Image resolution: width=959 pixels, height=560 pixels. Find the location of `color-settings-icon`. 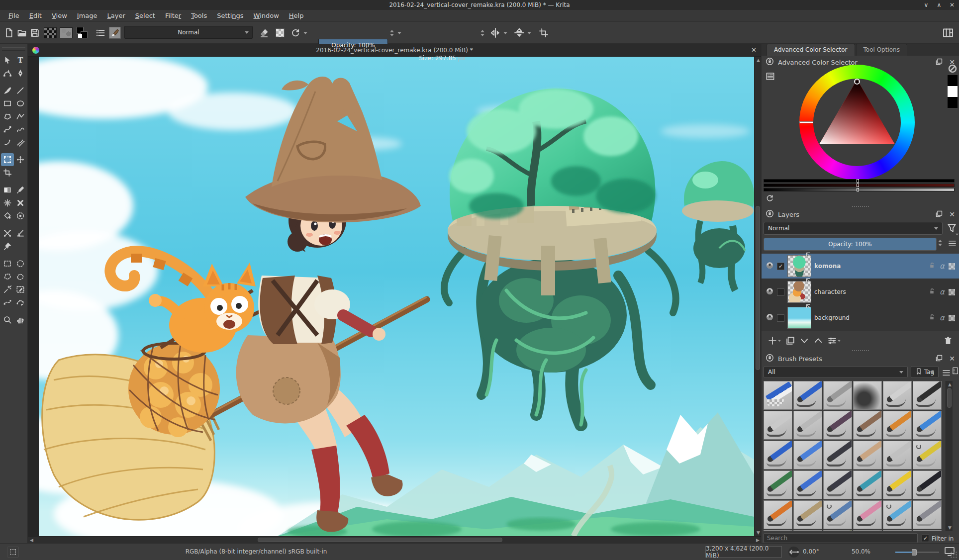

color-settings-icon is located at coordinates (770, 77).